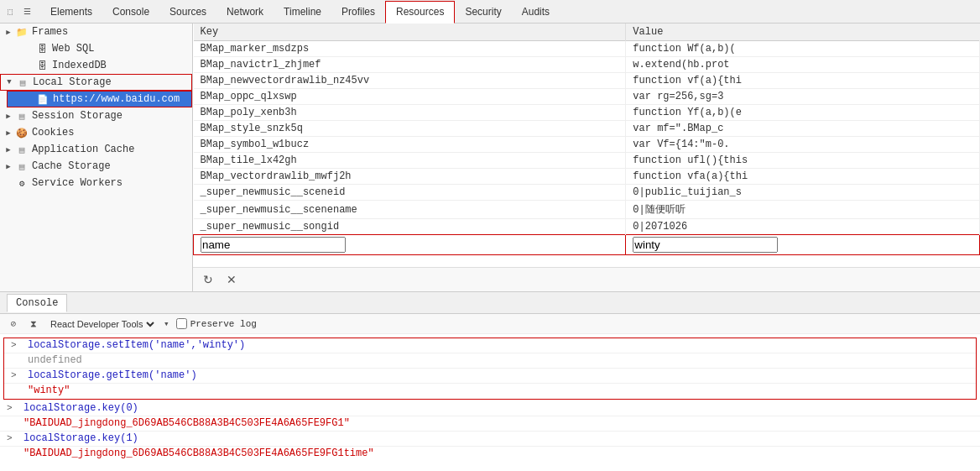  Describe the element at coordinates (490, 324) in the screenshot. I see `console-toolbar: ⊘ ⧗ React Developer Tools ▾ Preserve log` at that location.